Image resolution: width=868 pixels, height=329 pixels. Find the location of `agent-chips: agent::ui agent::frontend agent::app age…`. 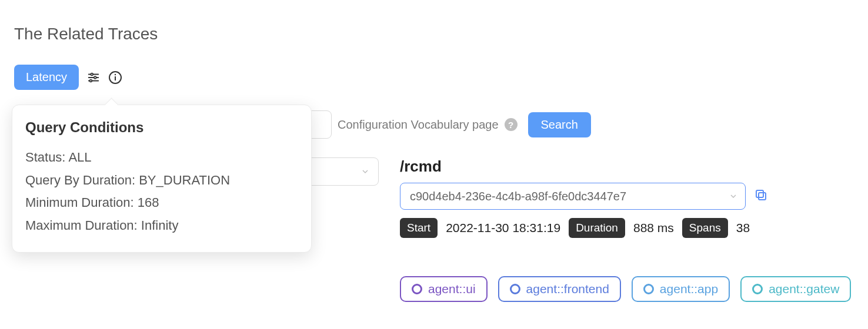

agent-chips: agent::ui agent::frontend agent::app age… is located at coordinates (626, 289).